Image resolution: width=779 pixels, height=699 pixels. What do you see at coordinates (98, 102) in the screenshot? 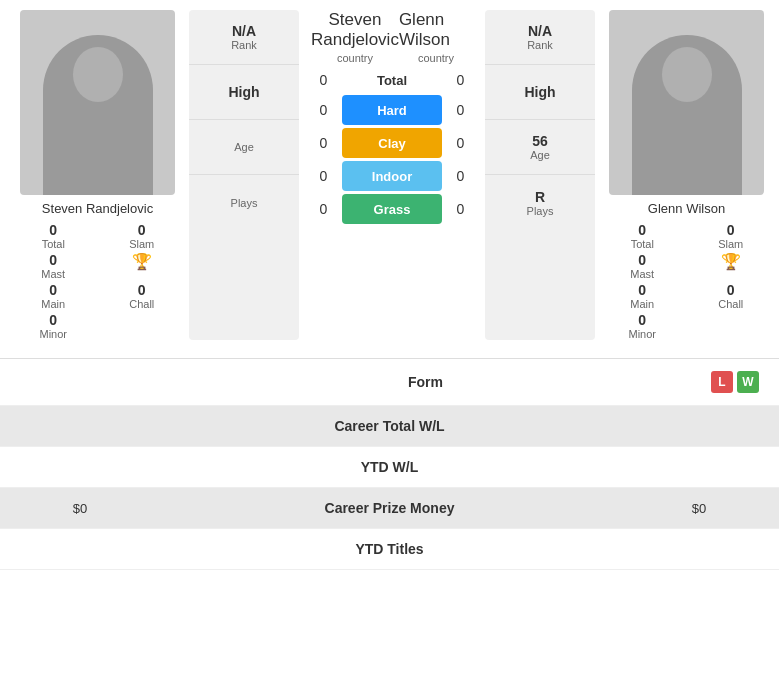
I see `left-player-avatar` at bounding box center [98, 102].